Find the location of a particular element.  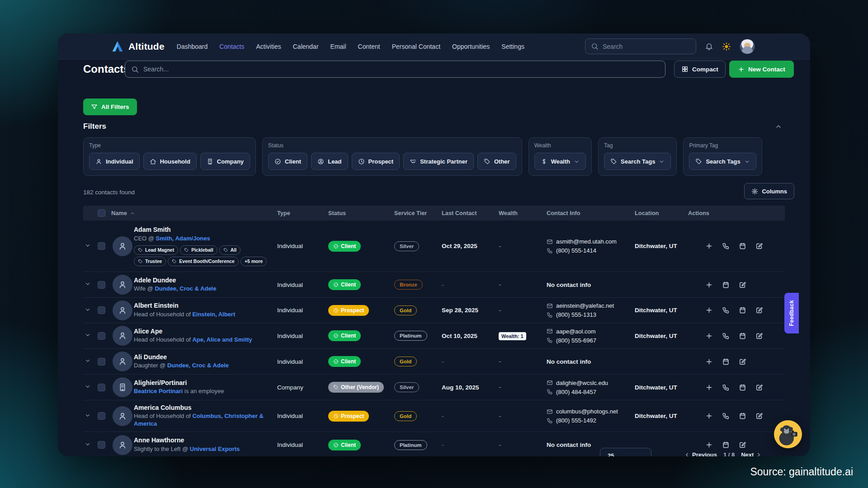

tag-pill: Trustee is located at coordinates (150, 261).